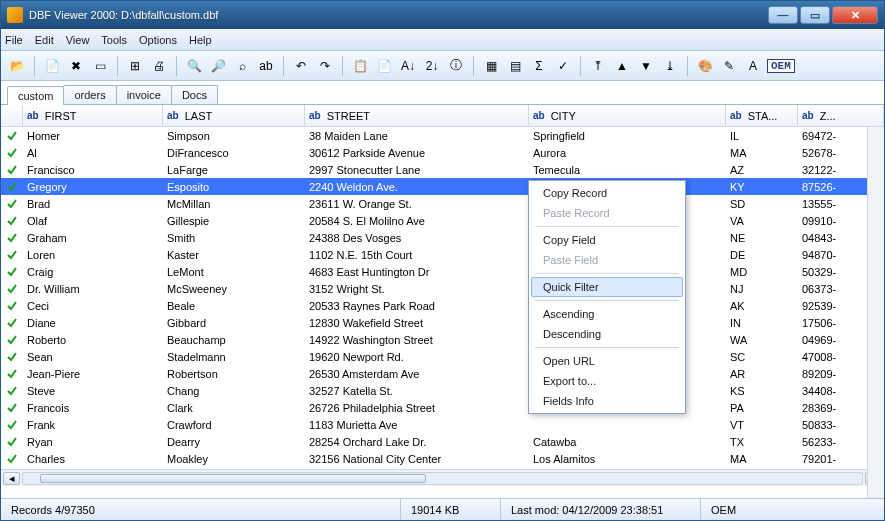 This screenshot has width=885, height=521. Describe the element at coordinates (442, 186) in the screenshot. I see `table-row: GregoryEsposito2240 Weldon Ave.KY87526-` at that location.